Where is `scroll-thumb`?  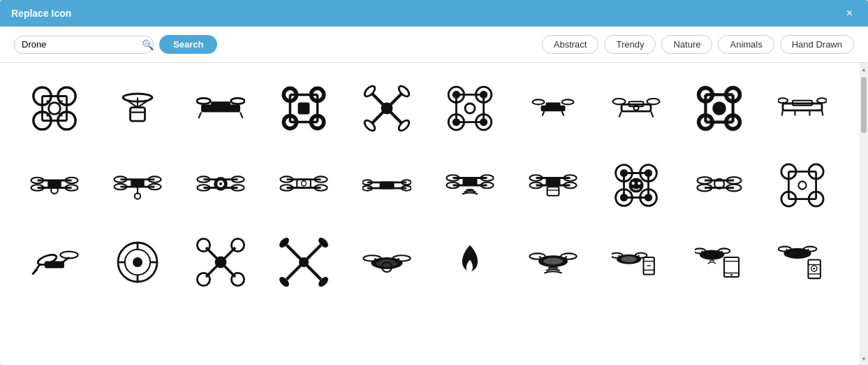
scroll-thumb is located at coordinates (864, 105).